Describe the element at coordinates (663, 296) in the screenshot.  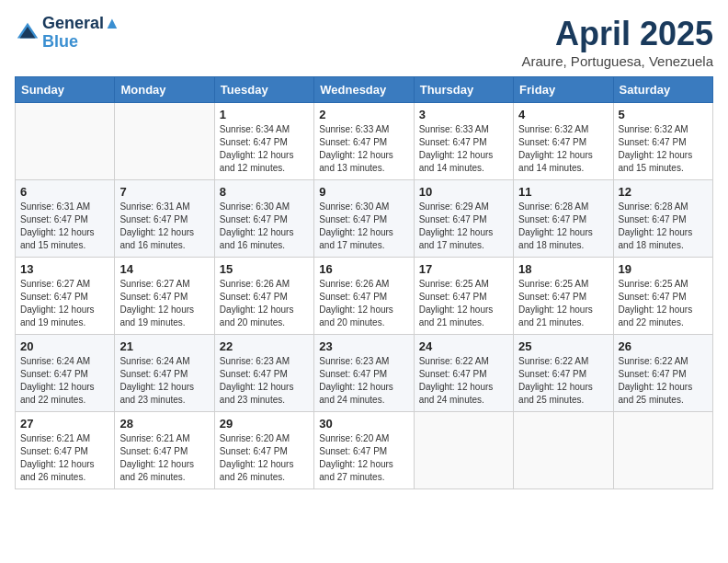
I see `calendar-cell: 19Sunrise: 6:25 AM Sunset: 6:47 PM Dayli…` at that location.